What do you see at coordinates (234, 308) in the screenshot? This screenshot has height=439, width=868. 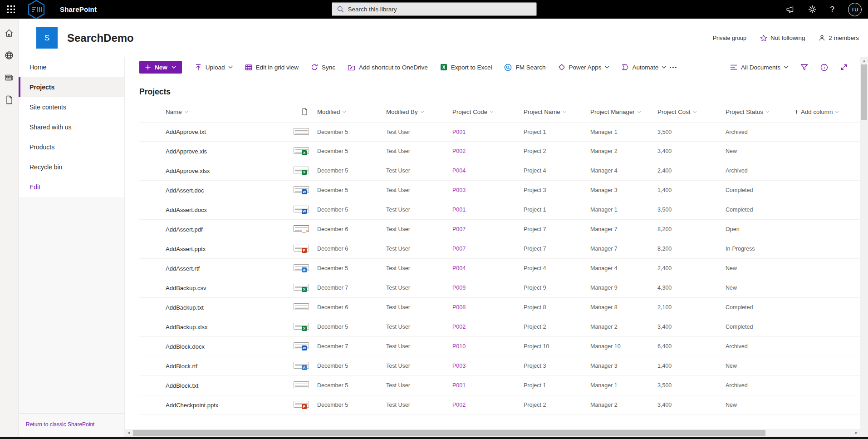 I see `file-name-link: AddBackup.txt` at bounding box center [234, 308].